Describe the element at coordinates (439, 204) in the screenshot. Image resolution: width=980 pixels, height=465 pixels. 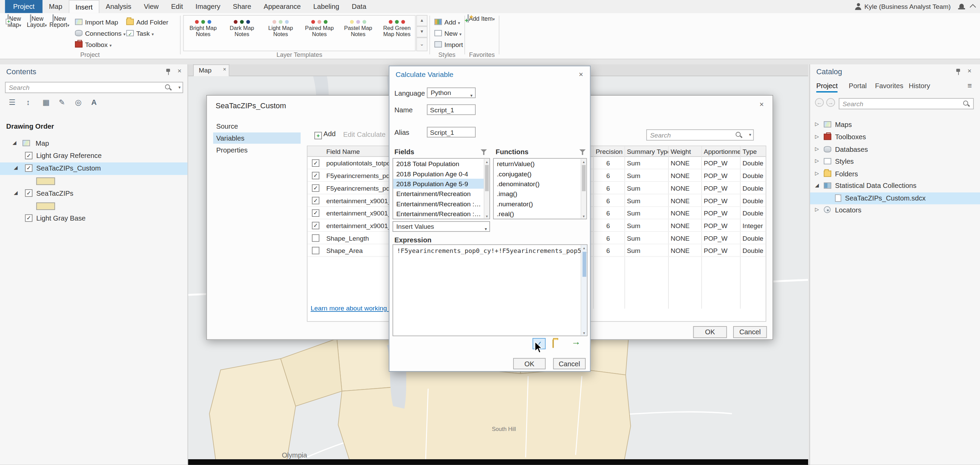
I see `field-item: Entertainment/Recreation : Average` at that location.